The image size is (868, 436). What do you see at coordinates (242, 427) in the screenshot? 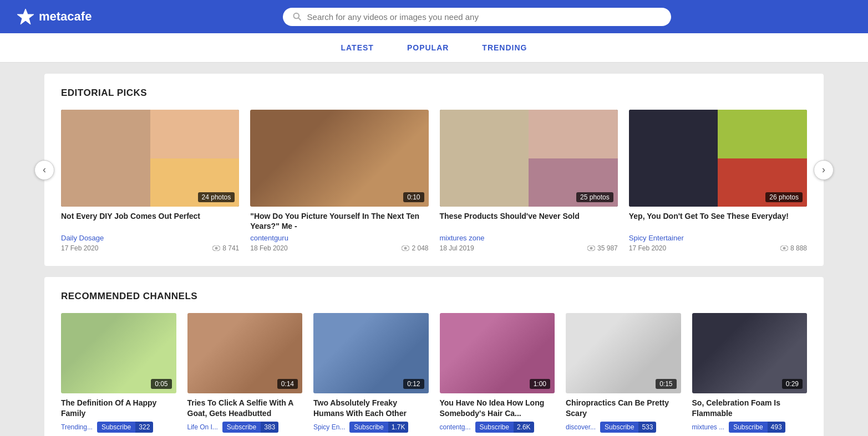
I see `subscribe-label-2: Subscribe` at bounding box center [242, 427].